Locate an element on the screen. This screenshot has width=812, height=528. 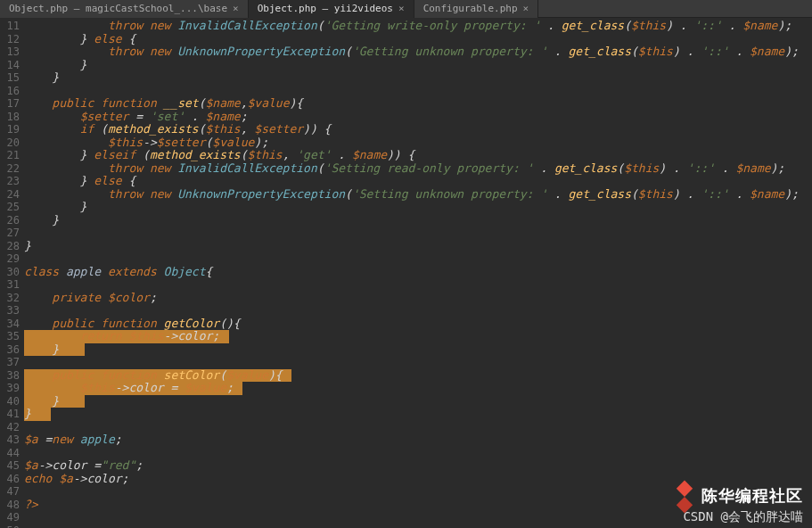
tab-3: Configurable.php× is located at coordinates (477, 9).